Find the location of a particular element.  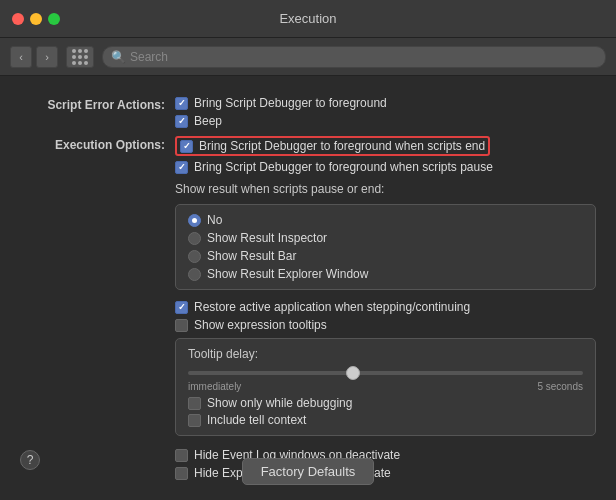

radio-bar-row: Show Result Bar is located at coordinates (386, 256).